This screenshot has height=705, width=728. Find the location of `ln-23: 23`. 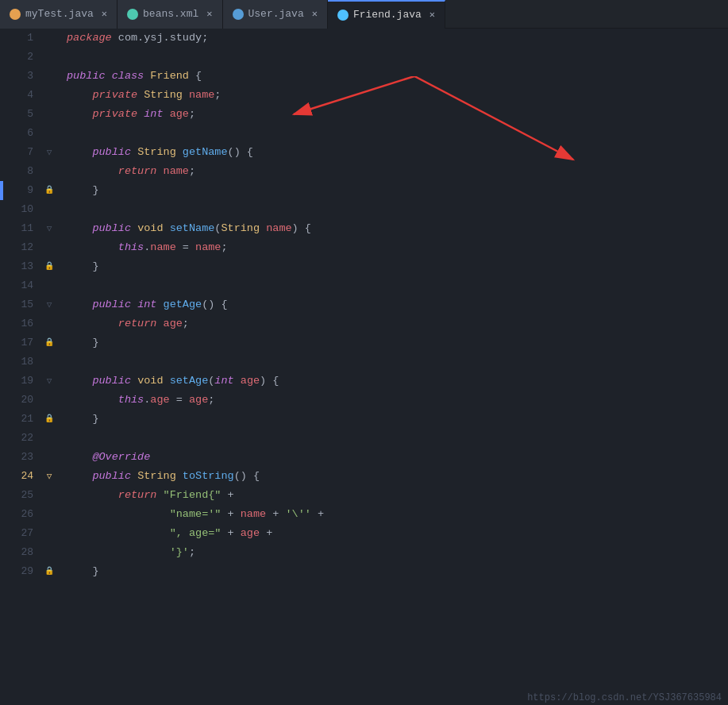

ln-23: 23 is located at coordinates (18, 457).